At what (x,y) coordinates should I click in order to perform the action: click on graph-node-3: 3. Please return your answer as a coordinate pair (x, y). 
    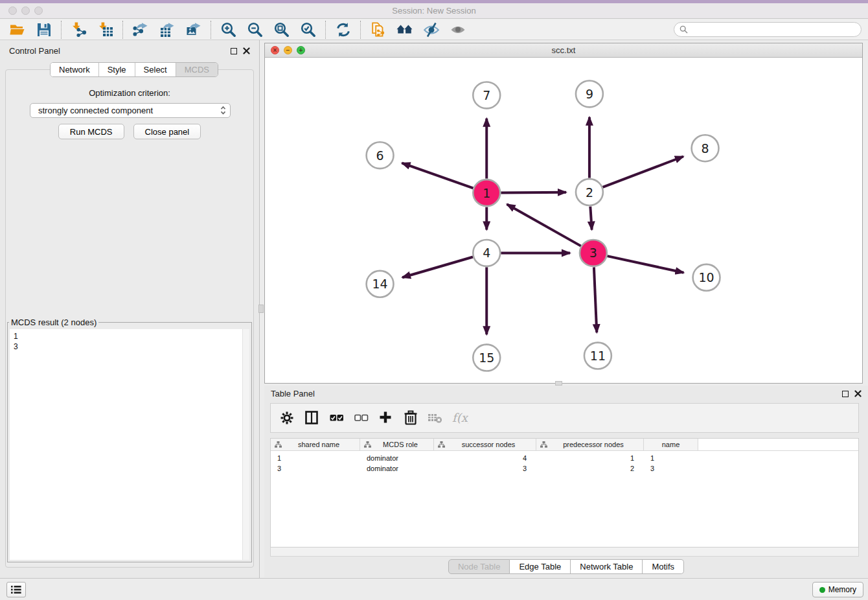
    Looking at the image, I should click on (593, 253).